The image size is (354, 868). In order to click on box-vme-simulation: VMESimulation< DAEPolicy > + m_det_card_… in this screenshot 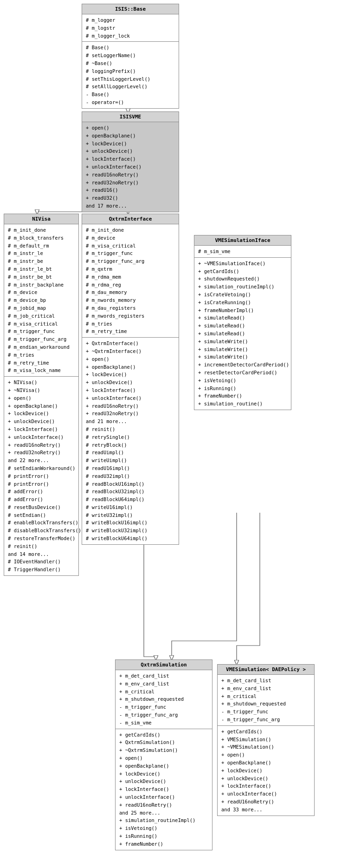, I will do `click(266, 740)`.